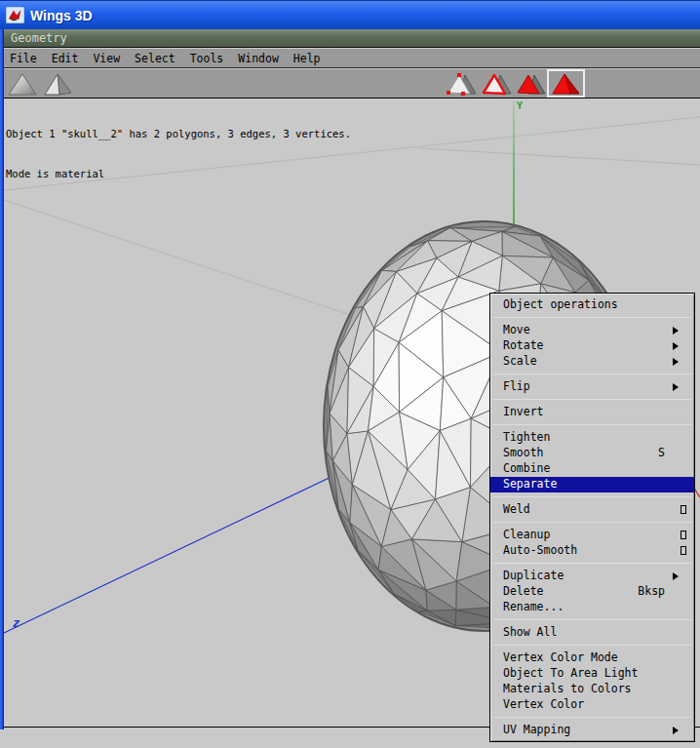 The width and height of the screenshot is (700, 748). Describe the element at coordinates (352, 84) in the screenshot. I see `toolbar` at that location.